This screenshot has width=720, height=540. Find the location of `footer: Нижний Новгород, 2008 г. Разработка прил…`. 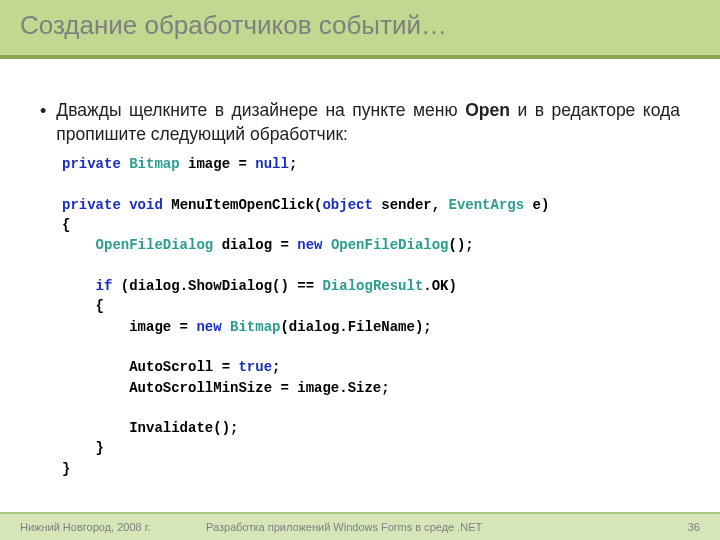

footer: Нижний Новгород, 2008 г. Разработка прил… is located at coordinates (360, 526).